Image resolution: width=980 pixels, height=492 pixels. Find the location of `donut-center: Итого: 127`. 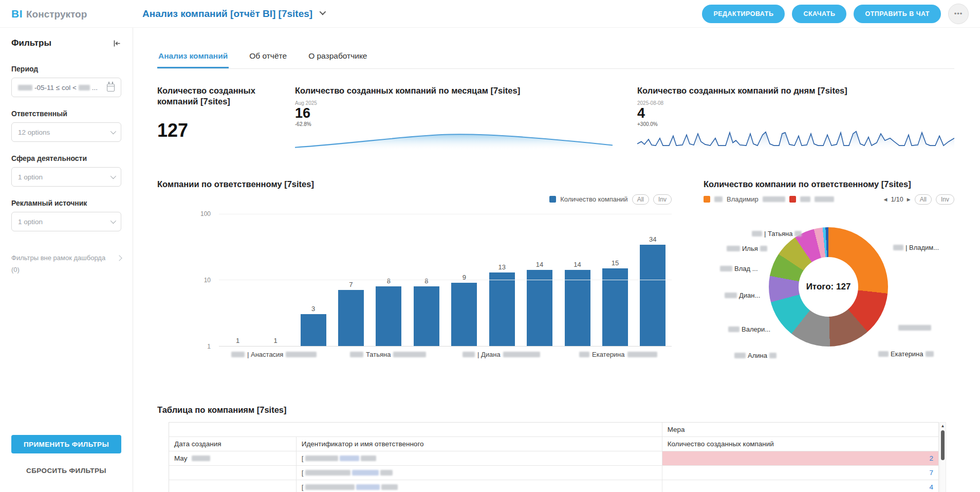

donut-center: Итого: 127 is located at coordinates (828, 287).